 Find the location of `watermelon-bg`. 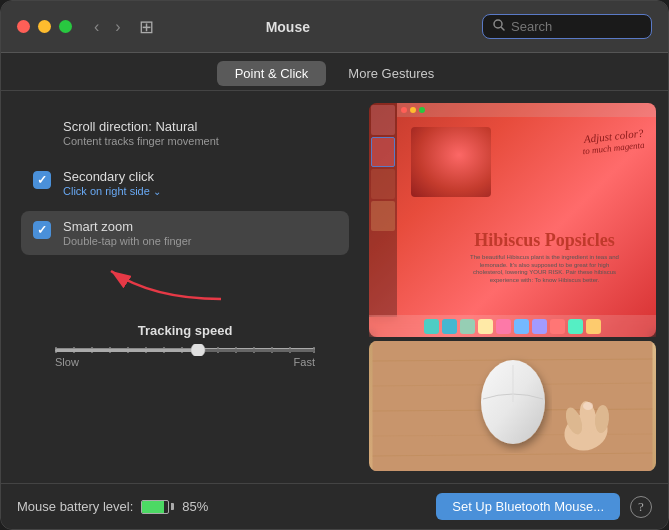

watermelon-bg is located at coordinates (451, 162).